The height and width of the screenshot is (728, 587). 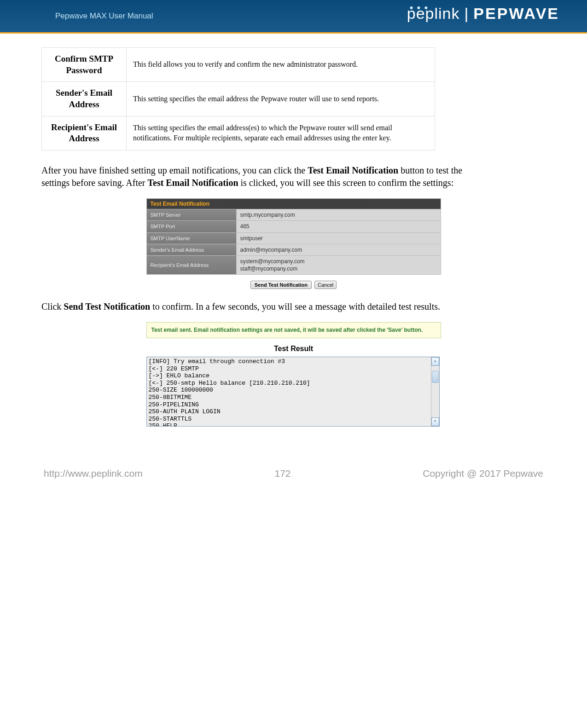 I want to click on status-message: Test email sent. Email notification sett…, so click(x=294, y=330).